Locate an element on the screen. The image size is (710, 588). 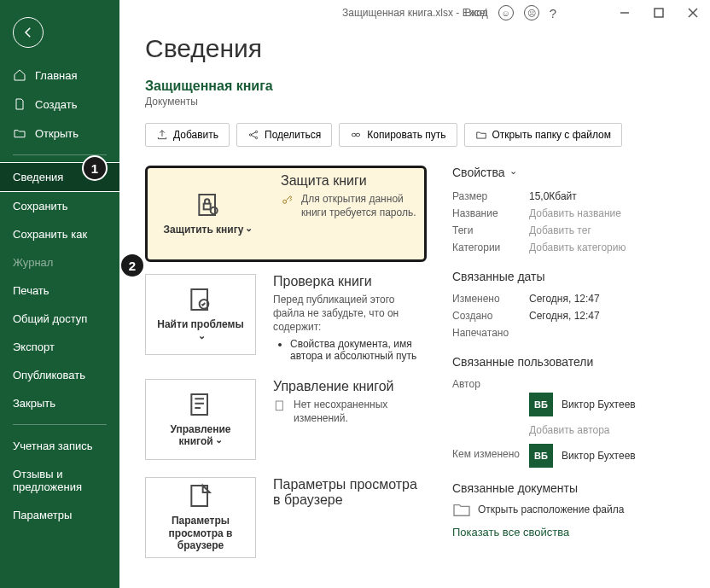
help-icon: ? is located at coordinates (553, 14).